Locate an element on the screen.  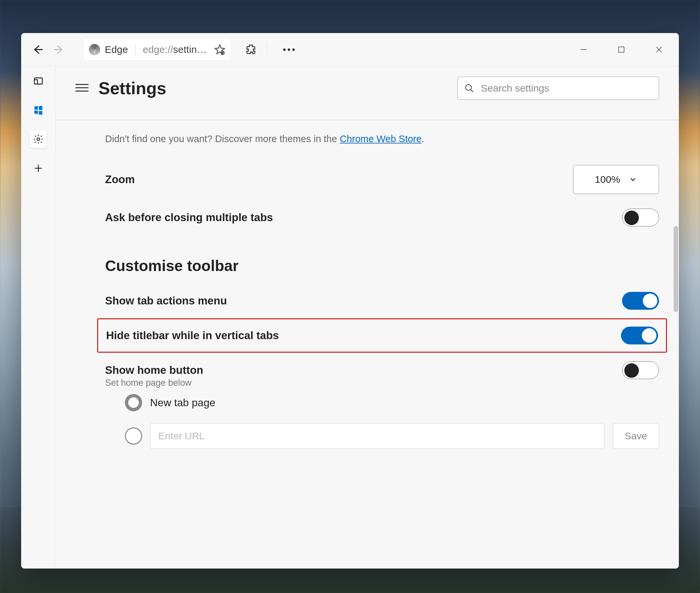
hide-titlebar-toggle is located at coordinates (640, 335).